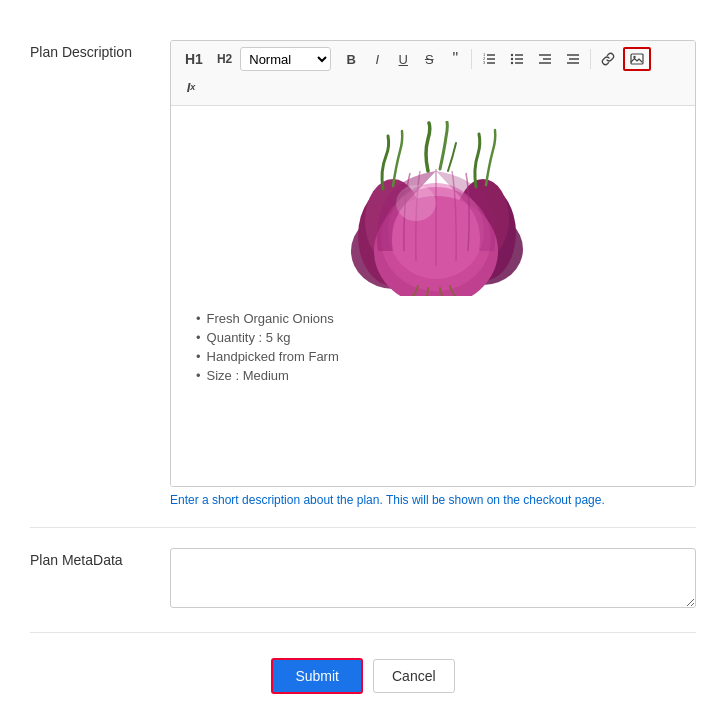 The width and height of the screenshot is (726, 716). Describe the element at coordinates (545, 59) in the screenshot. I see `indent-button` at that location.